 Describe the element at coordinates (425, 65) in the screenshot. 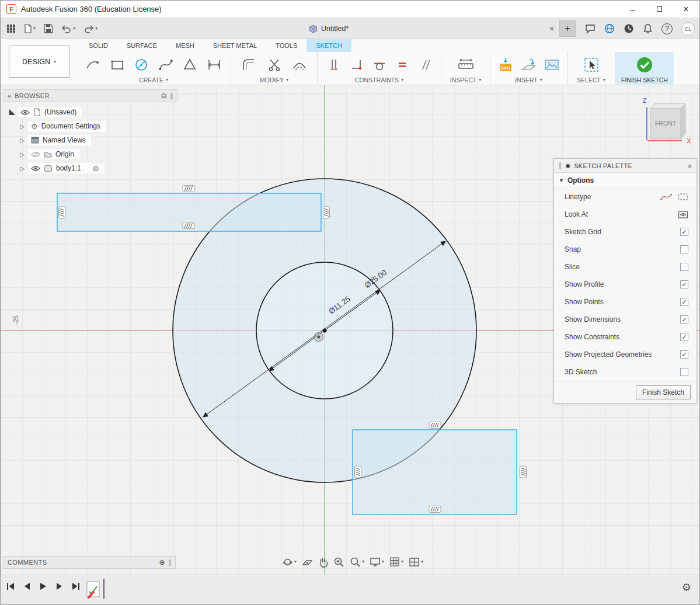

I see `parallel-constraint-icon` at that location.